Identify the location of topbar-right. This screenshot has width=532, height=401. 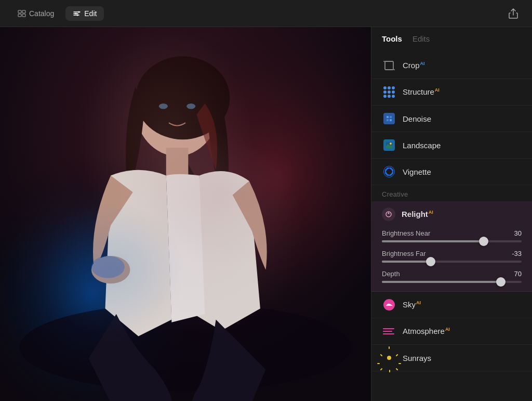
(513, 14).